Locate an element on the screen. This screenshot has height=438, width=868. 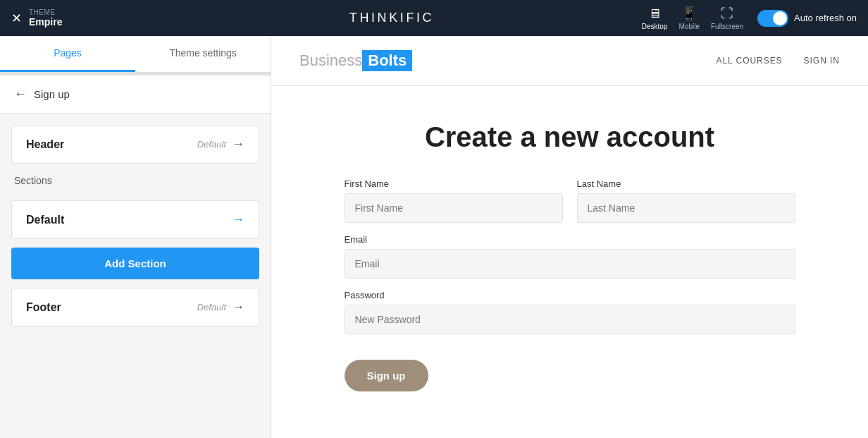
desktop-label: Desktop is located at coordinates (655, 27).